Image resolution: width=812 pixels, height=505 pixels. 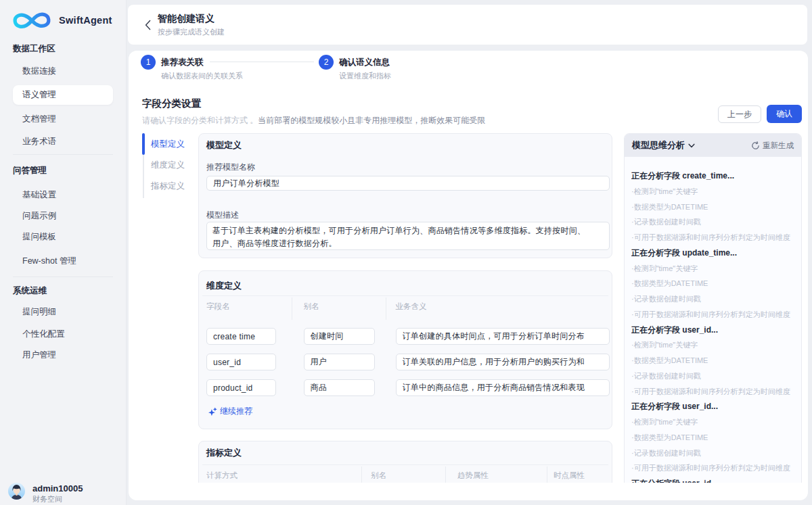 What do you see at coordinates (62, 20) in the screenshot?
I see `brand: SwiftAgent` at bounding box center [62, 20].